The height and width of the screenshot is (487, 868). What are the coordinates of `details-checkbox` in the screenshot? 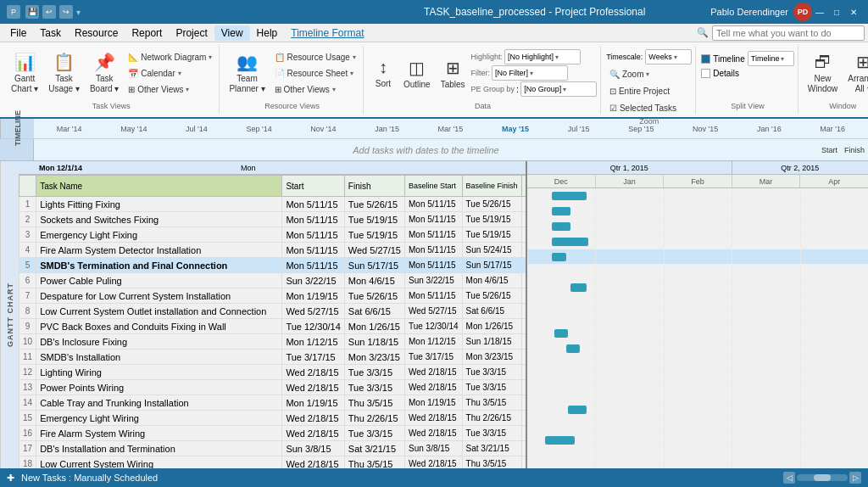 It's located at (705, 73).